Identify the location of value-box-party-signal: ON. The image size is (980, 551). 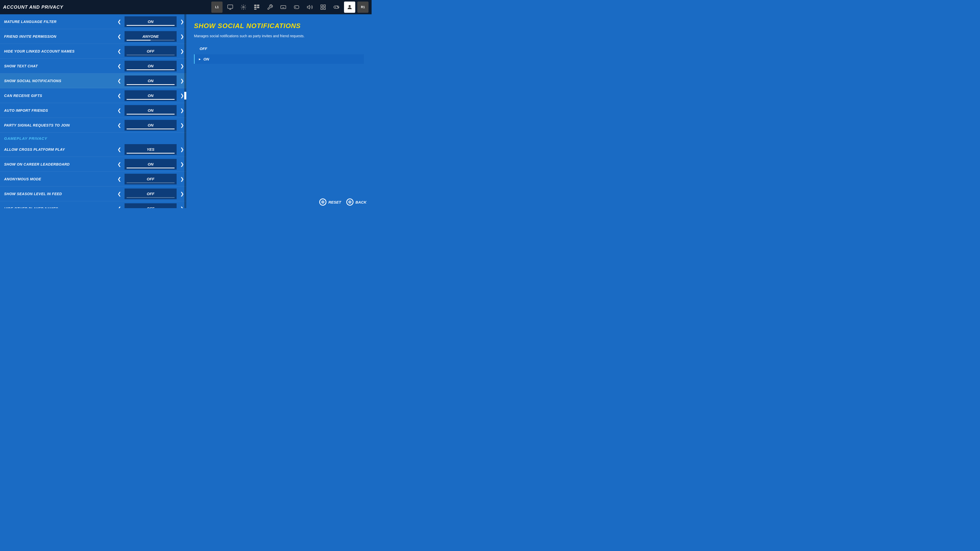
(151, 125).